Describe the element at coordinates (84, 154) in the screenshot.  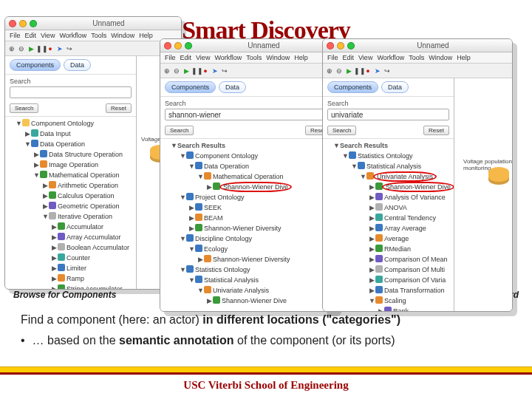
I see `tree-node: ▶Data Structure Operation` at that location.